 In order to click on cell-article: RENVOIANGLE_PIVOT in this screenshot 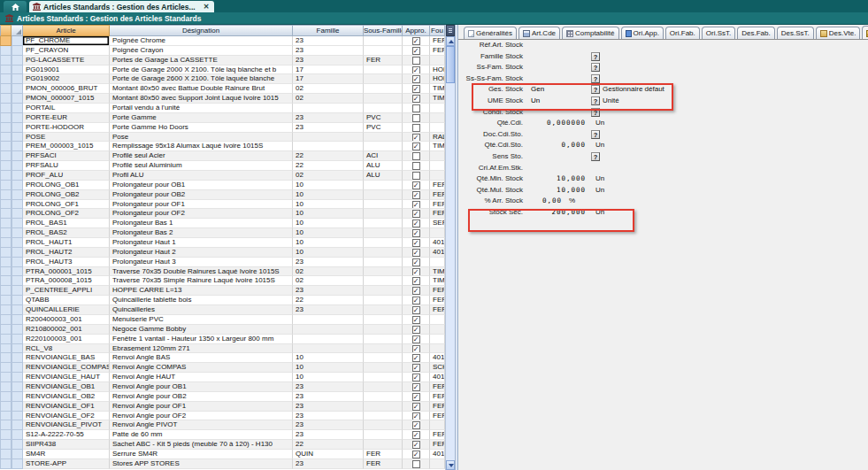, I will do `click(66, 425)`.